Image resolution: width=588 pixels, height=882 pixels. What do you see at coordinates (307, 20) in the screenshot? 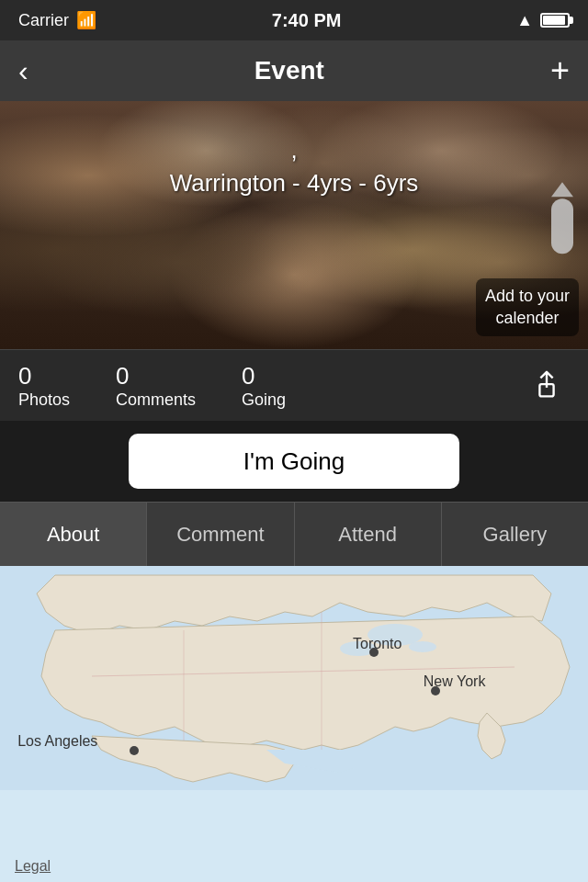
I see `status-time: 7:40 PM` at bounding box center [307, 20].